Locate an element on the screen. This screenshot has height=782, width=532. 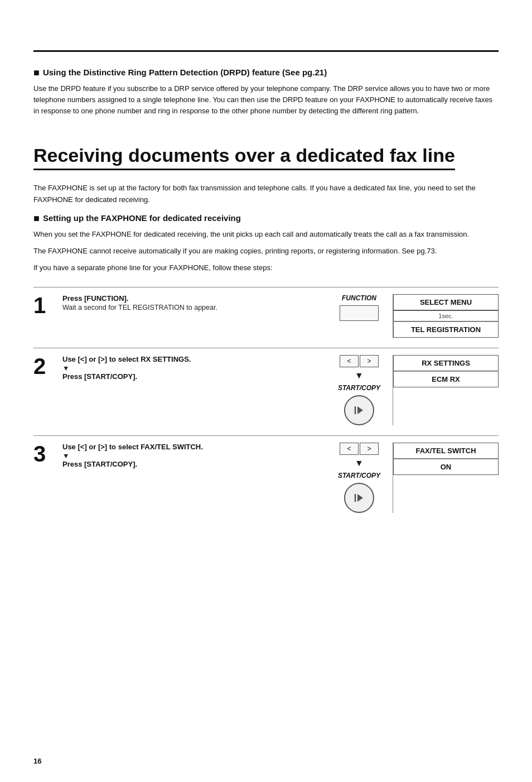
step-2-right-box-1: ECM RX is located at coordinates (446, 380).